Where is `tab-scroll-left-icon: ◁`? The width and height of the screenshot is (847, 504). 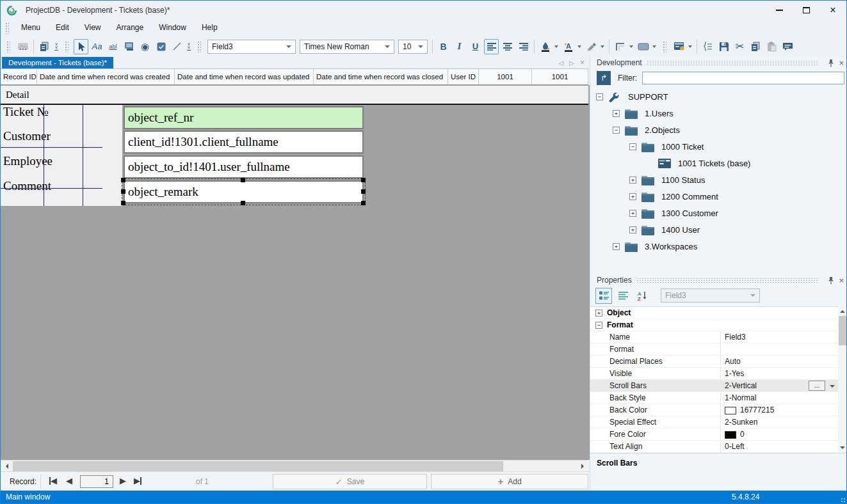
tab-scroll-left-icon: ◁ is located at coordinates (561, 63).